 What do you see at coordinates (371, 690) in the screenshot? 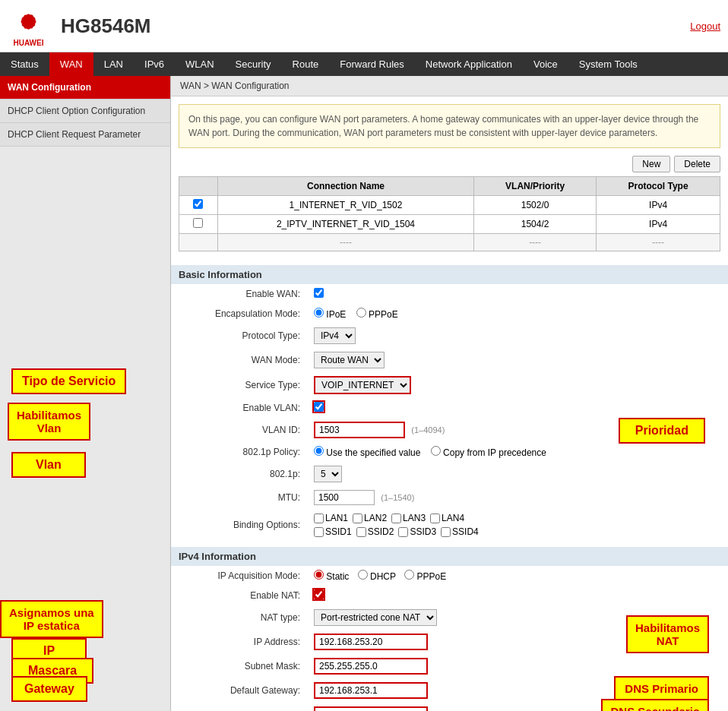
I see `default-gateway-input` at bounding box center [371, 690].